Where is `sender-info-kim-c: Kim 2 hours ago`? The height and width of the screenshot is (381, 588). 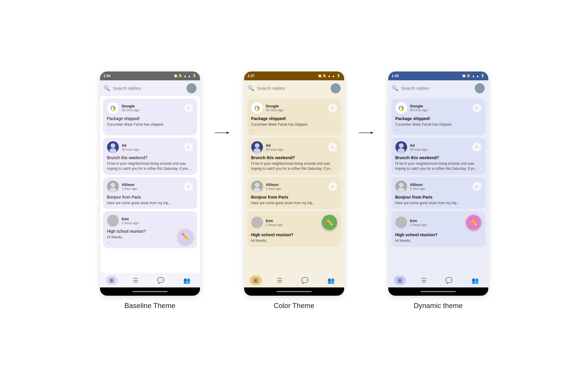
sender-info-kim-c: Kim 2 hours ago is located at coordinates (267, 222).